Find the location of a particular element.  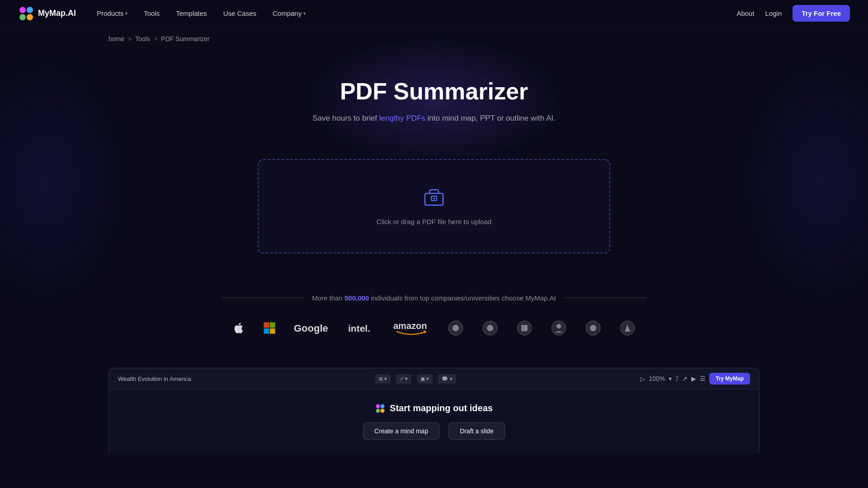

play-icon: ▷ is located at coordinates (643, 379).